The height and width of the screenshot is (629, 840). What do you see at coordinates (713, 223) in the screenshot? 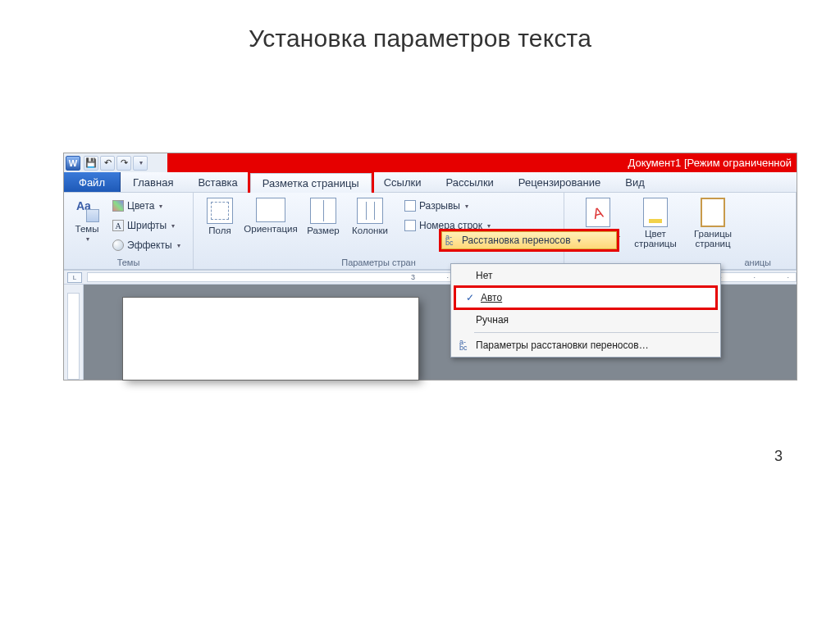
I see `page-borders-button: Границы страниц` at bounding box center [713, 223].